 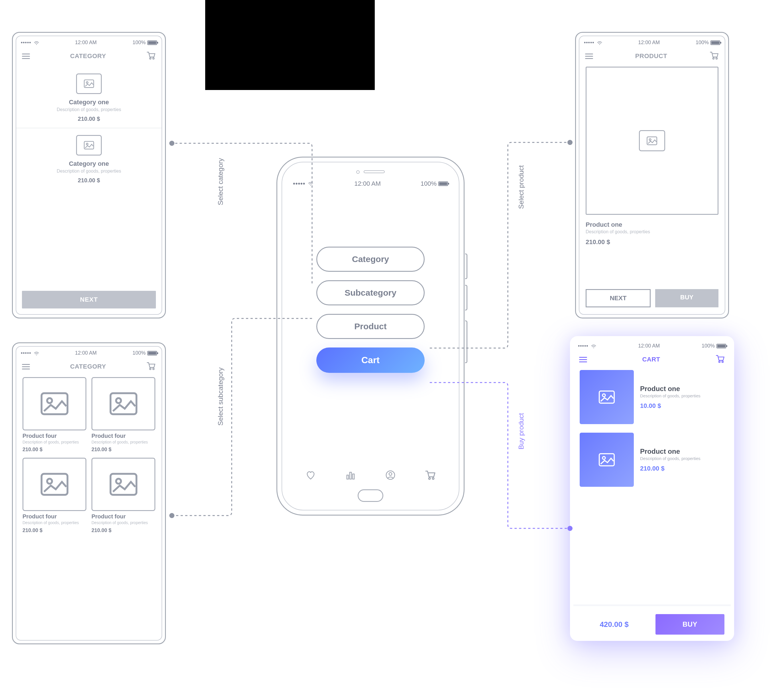 I want to click on nav-cart-pill: Cart, so click(x=371, y=360).